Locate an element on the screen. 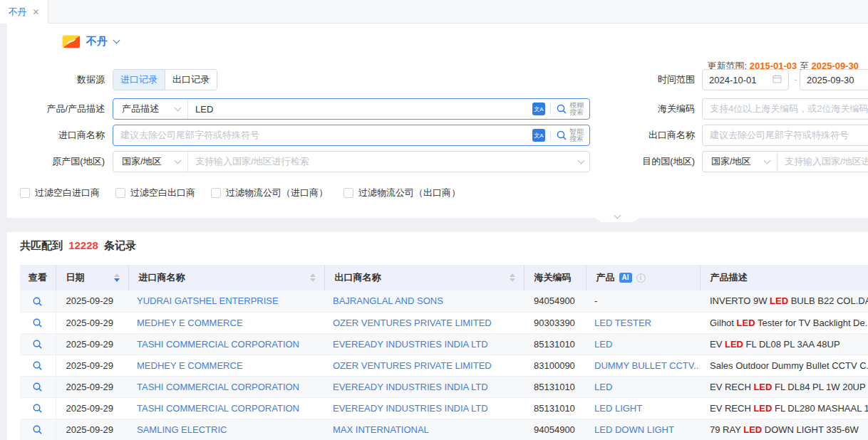 This screenshot has height=440, width=868. description-text: EV RECH is located at coordinates (731, 409).